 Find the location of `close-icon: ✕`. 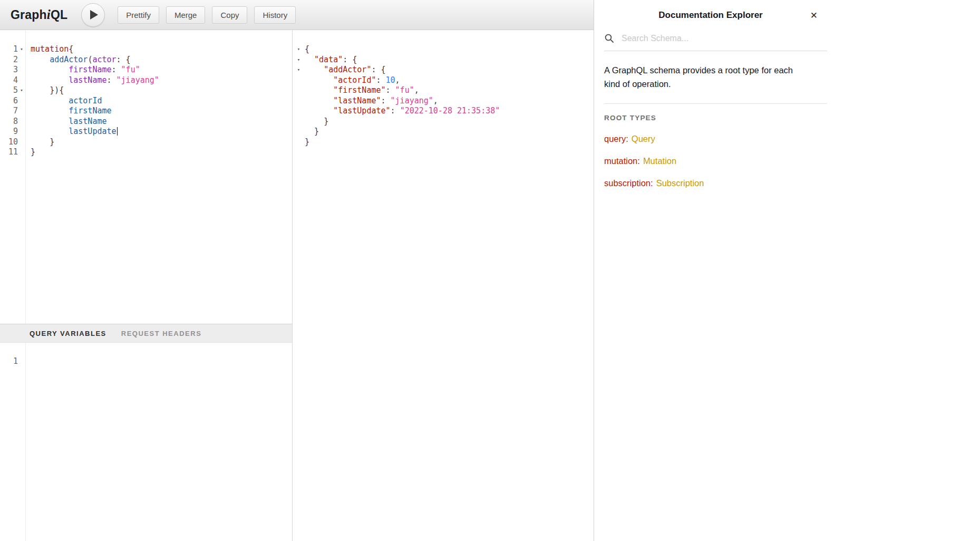

close-icon: ✕ is located at coordinates (814, 15).